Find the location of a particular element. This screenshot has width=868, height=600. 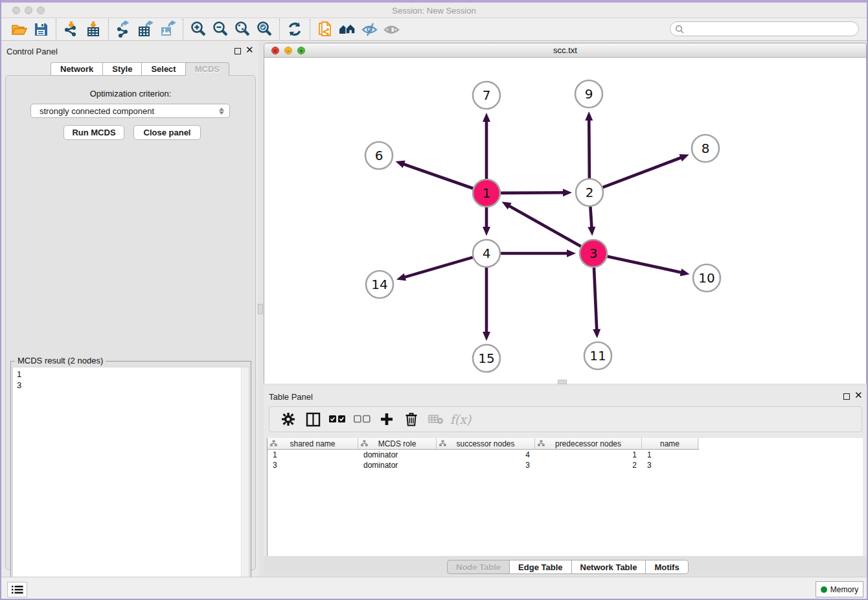

graph-node-label: 14 is located at coordinates (380, 284).